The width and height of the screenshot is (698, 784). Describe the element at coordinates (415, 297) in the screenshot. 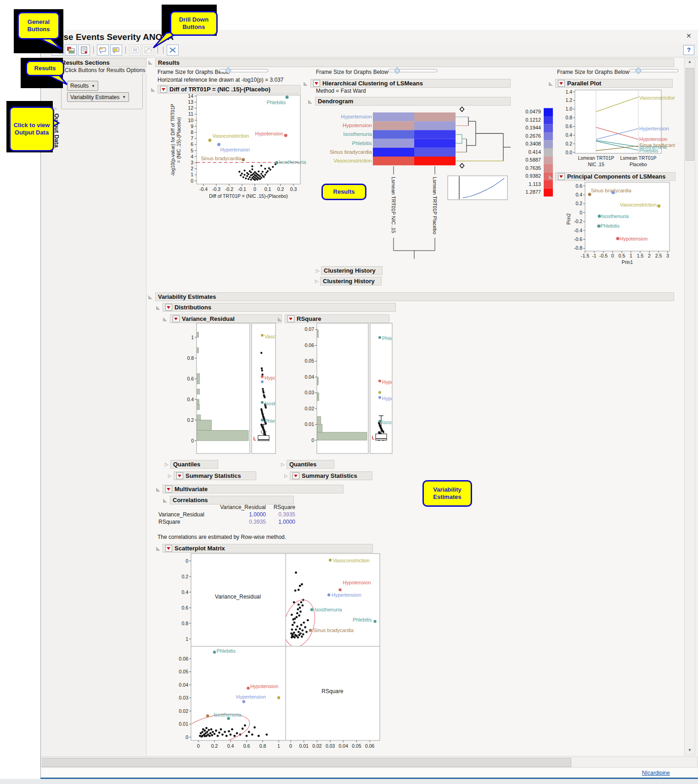

I see `variability-outline-header: Variability Estimates` at that location.